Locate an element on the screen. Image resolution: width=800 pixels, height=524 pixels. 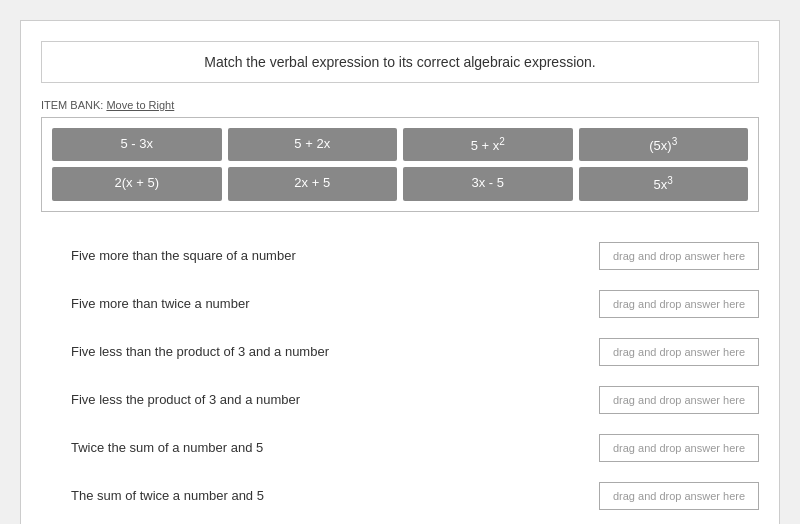
question-text-4: Five less the product of 3 and a number is located at coordinates (320, 400).